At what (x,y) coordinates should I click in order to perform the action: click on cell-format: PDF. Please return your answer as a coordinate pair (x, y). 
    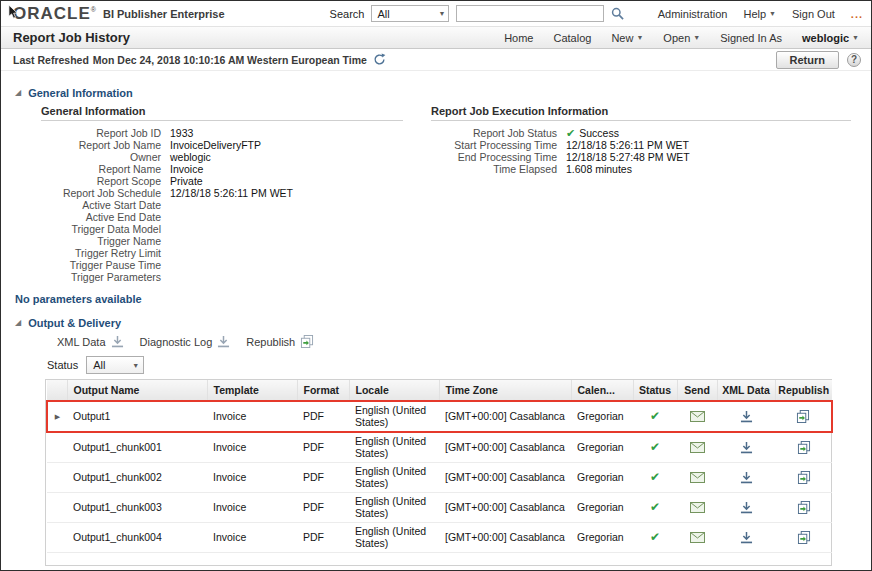
    Looking at the image, I should click on (323, 538).